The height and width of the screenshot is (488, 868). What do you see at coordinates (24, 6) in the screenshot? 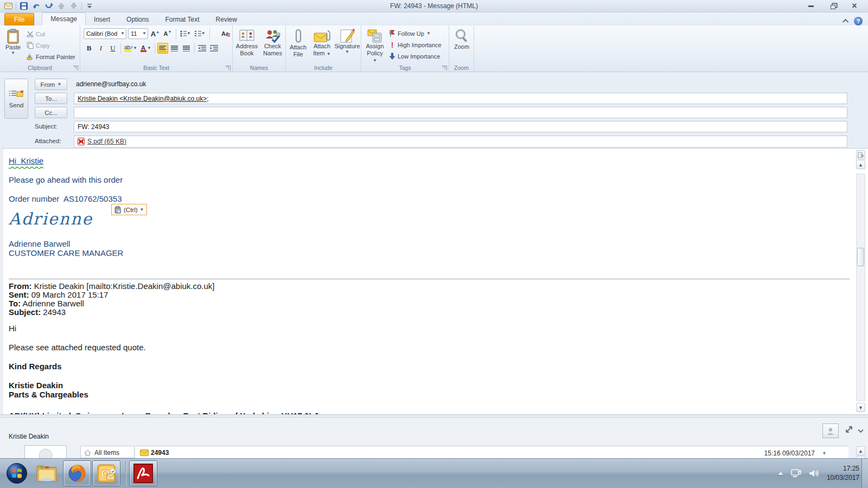
I see `save-icon` at bounding box center [24, 6].